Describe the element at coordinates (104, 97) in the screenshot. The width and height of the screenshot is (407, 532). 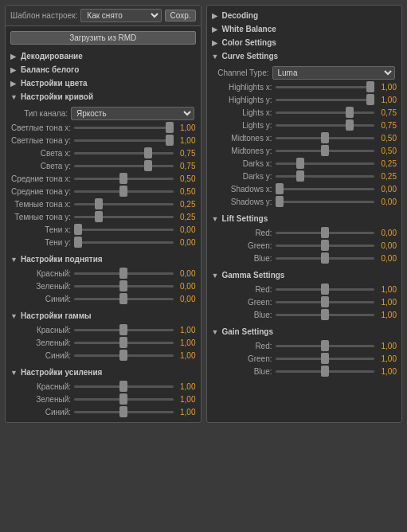
I see `section-curve-settings-left: ▼ Настройки кривой` at that location.